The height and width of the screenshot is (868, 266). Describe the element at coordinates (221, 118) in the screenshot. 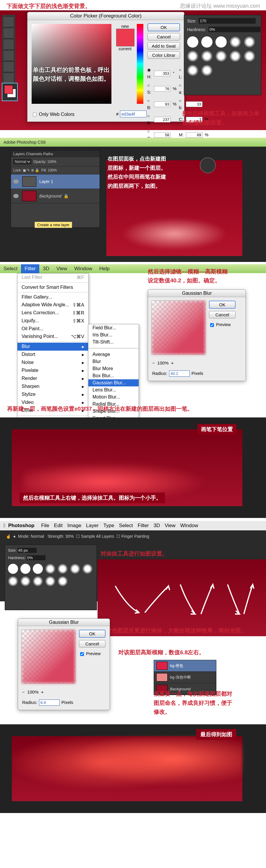

I see `note-brush: 按B选择画笔工具，在画布上单击右键如图设置。` at that location.